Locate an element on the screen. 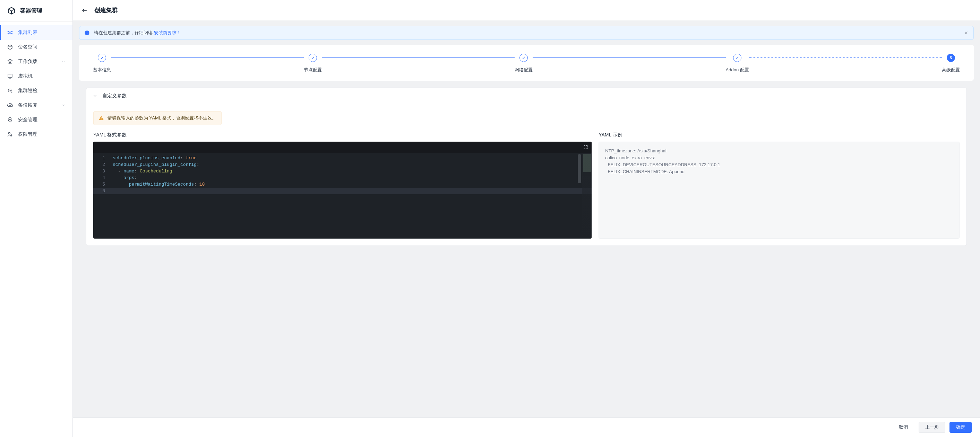  sidebar-item-security: 安全管理 is located at coordinates (37, 120).